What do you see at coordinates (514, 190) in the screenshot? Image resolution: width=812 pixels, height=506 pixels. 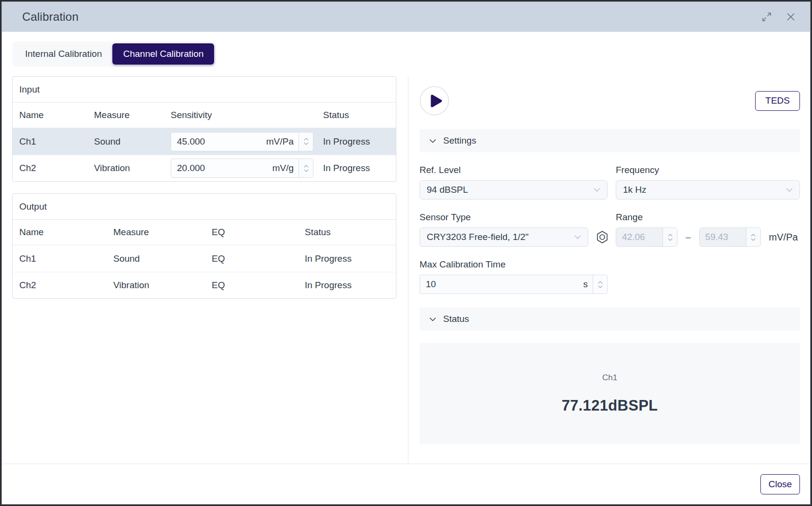 I see `ref-level-select: 94 dBSPL` at bounding box center [514, 190].